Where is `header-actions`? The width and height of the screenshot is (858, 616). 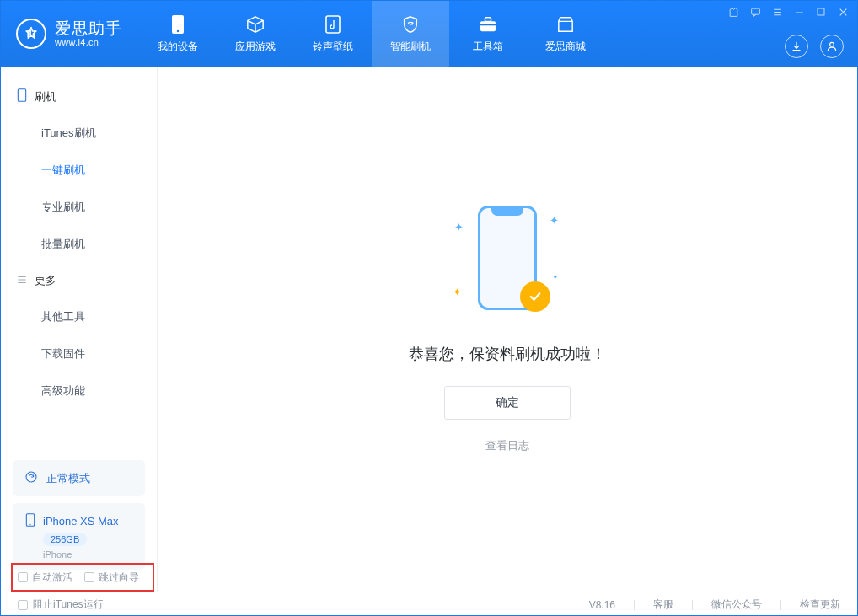
header-actions is located at coordinates (814, 46).